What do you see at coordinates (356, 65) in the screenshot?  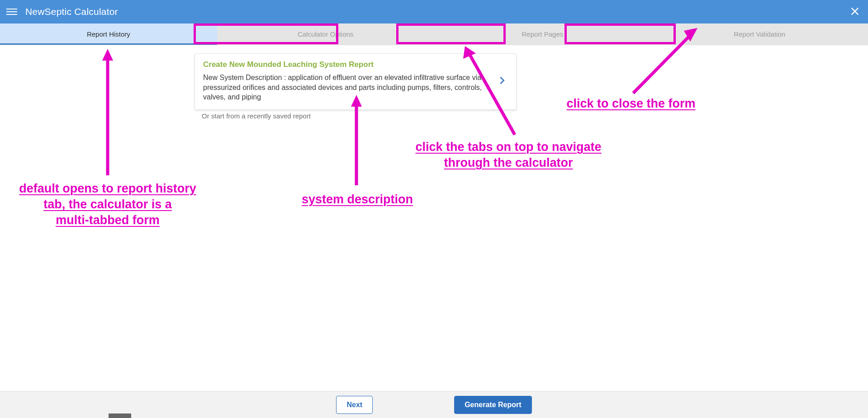 I see `card-title: Create New Mounded Leaching System Repor…` at bounding box center [356, 65].